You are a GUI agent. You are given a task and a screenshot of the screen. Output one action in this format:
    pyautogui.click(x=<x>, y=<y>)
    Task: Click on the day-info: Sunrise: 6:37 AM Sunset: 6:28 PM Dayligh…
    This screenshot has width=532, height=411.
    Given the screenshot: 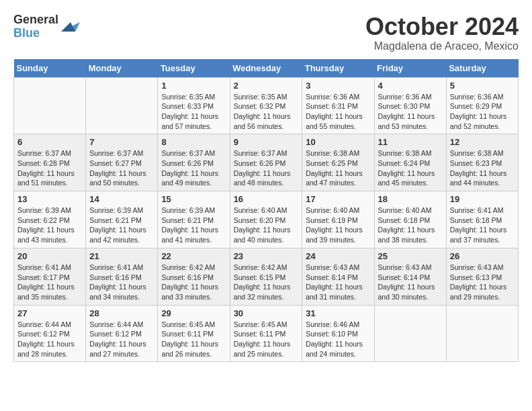 What is the action you would take?
    pyautogui.click(x=50, y=168)
    